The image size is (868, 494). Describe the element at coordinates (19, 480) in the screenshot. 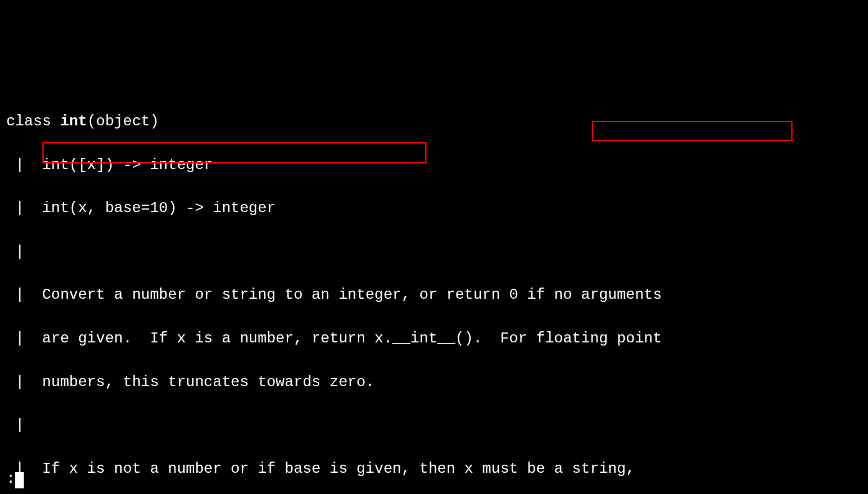

I see `cursor-block` at that location.